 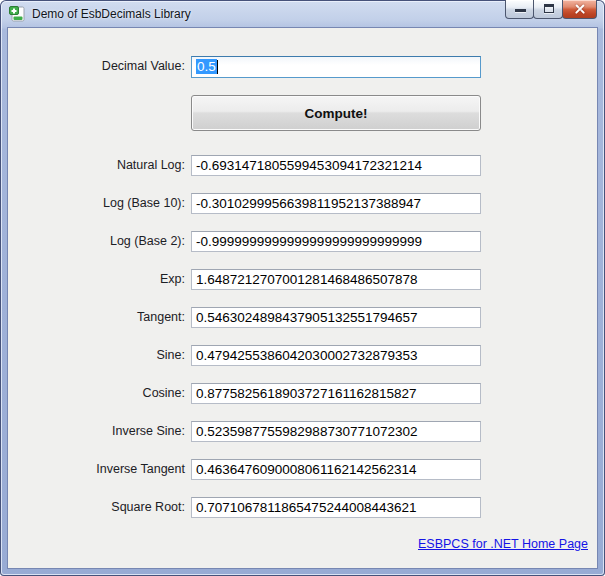 I want to click on window-title: Demo of EsbDecimals Library, so click(x=112, y=14).